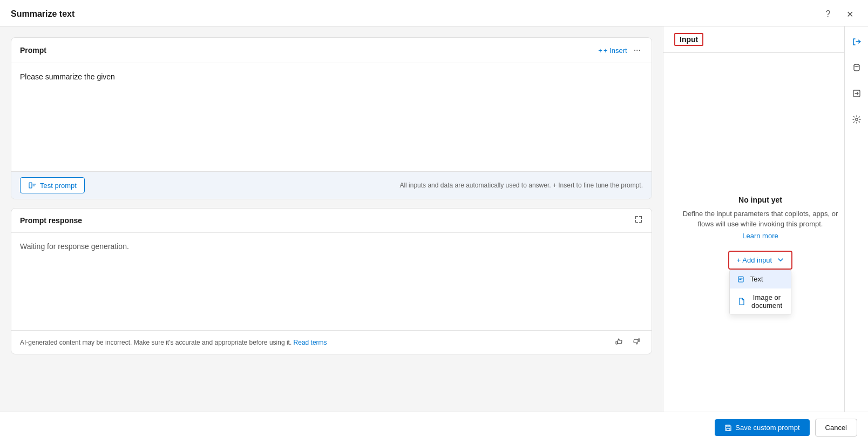 The height and width of the screenshot is (443, 868). I want to click on add-input-dropdown: Text Image or document, so click(760, 292).